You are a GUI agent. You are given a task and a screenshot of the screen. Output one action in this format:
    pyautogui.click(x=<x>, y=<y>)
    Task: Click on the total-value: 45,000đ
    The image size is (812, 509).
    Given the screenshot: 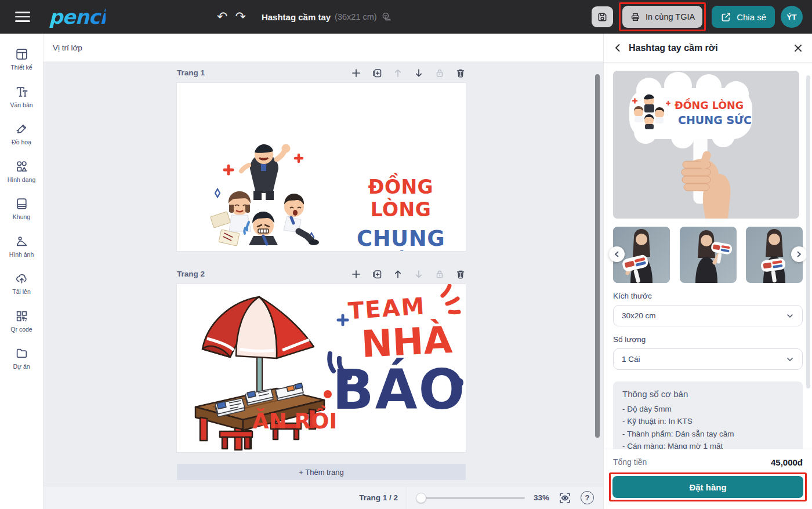 What is the action you would take?
    pyautogui.click(x=786, y=463)
    